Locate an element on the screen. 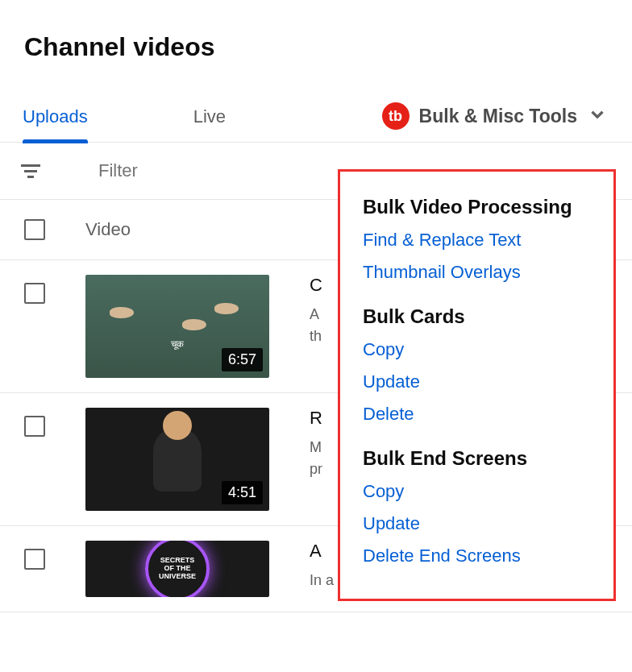  link-thumbnail-overlays: Thumbnail Overlays is located at coordinates (477, 272).